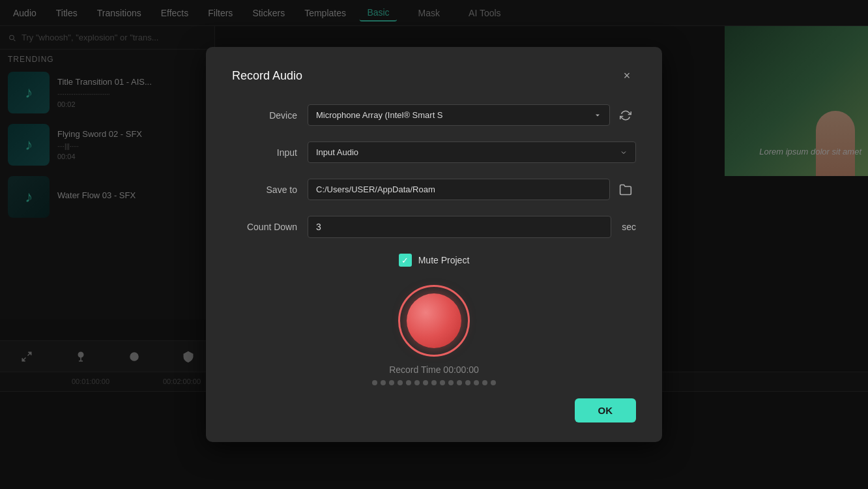 The height and width of the screenshot is (489, 868). I want to click on close-button: ×, so click(627, 76).